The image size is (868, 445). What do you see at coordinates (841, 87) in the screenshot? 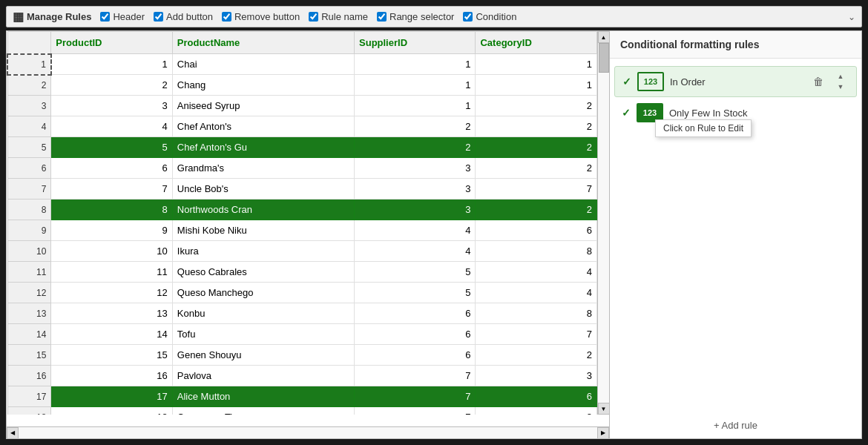
I see `rule-move-down-btn-1: ▼` at bounding box center [841, 87].